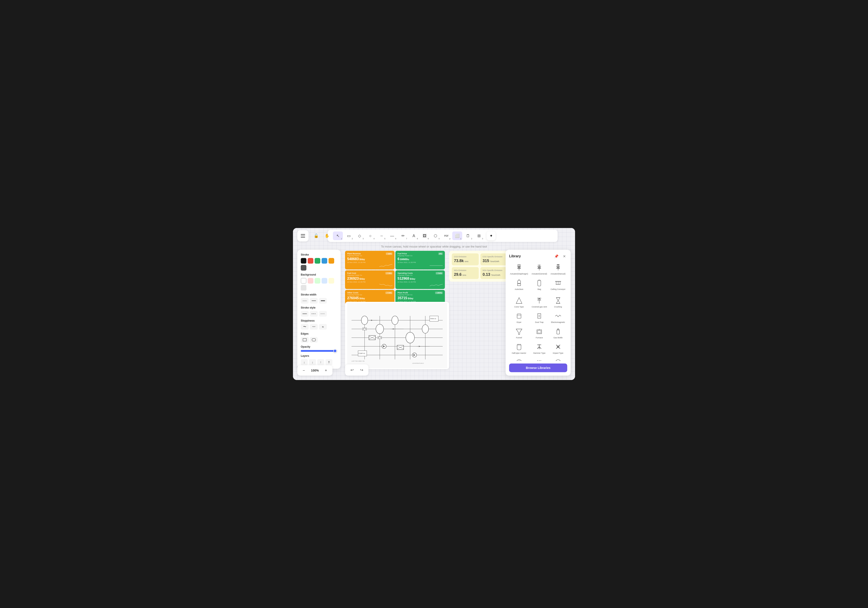 The width and height of the screenshot is (868, 608). I want to click on opacity-title: Opacity, so click(319, 347).